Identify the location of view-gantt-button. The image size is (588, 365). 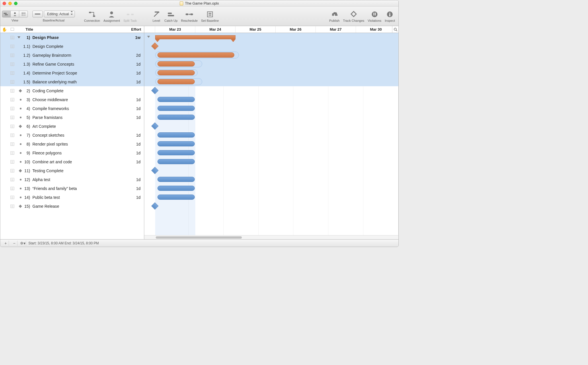
(6, 14).